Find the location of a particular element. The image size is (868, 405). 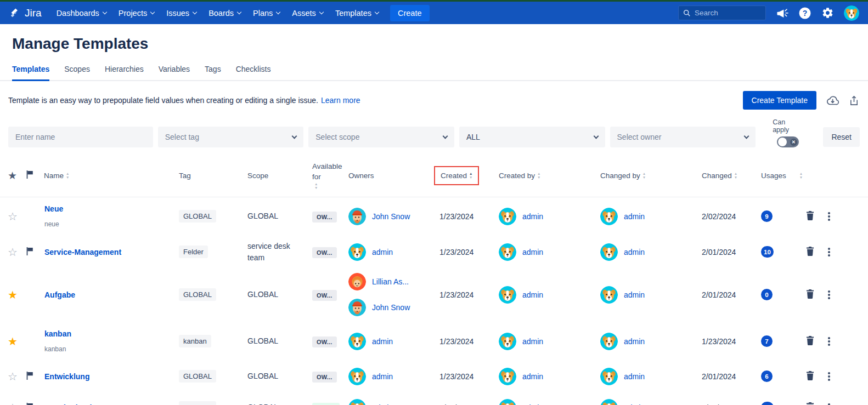

availability-filter-select: ALL is located at coordinates (532, 137).